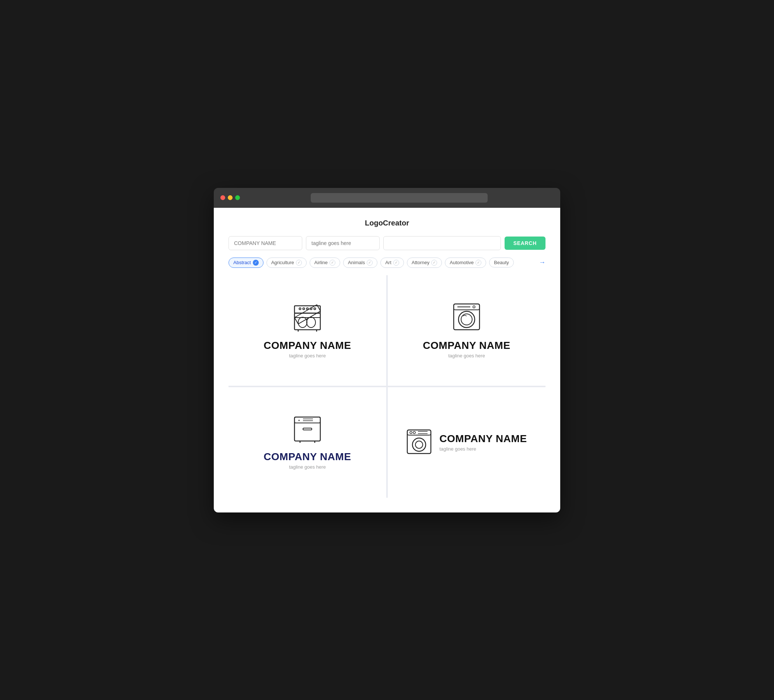 Image resolution: width=774 pixels, height=700 pixels. Describe the element at coordinates (230, 198) in the screenshot. I see `minimize-dot` at that location.